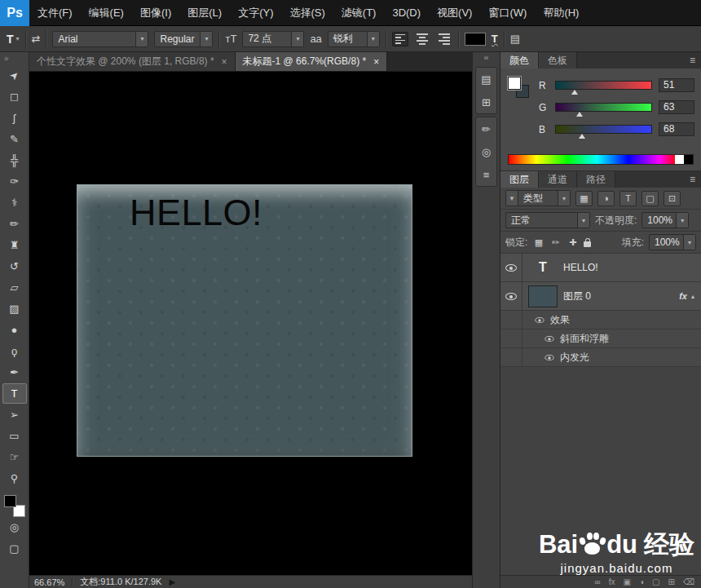  I want to click on type-tool: T, so click(15, 393).